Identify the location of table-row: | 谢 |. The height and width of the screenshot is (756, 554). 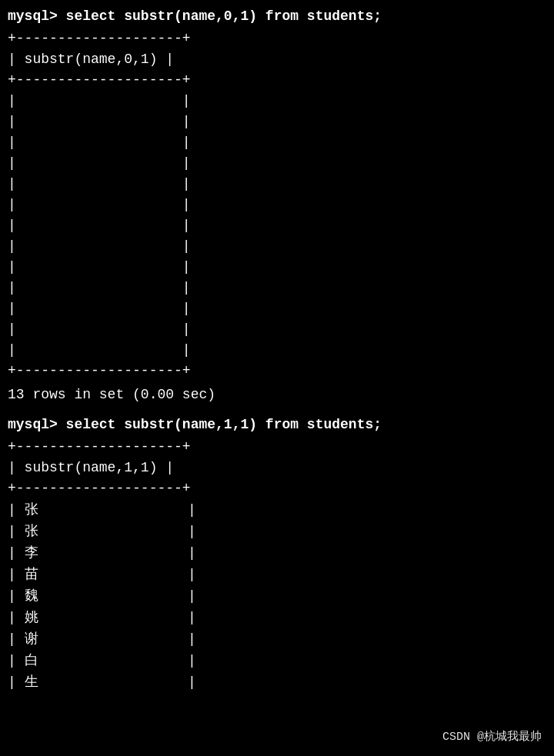
(277, 639).